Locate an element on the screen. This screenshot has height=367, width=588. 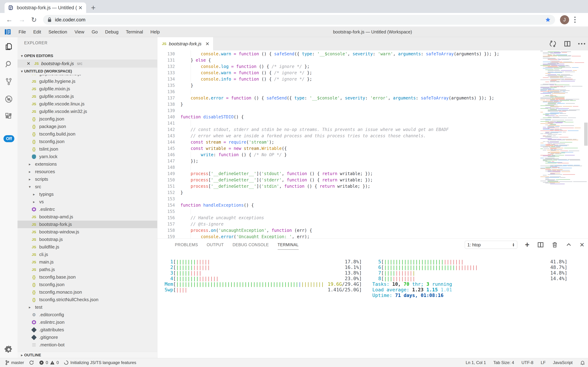
code-line: 142// const stdout, stderr and stdin be … is located at coordinates (347, 130).